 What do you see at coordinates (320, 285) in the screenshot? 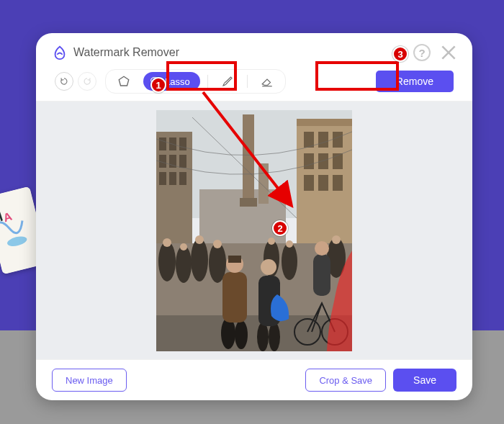
I see `lasso-selection-overlay` at bounding box center [320, 285].